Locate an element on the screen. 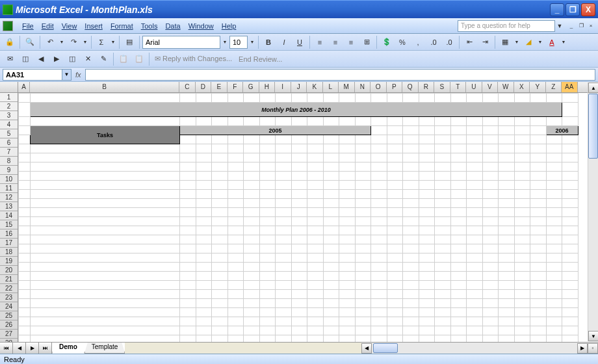 Image resolution: width=598 pixels, height=364 pixels. vertical-scrollbar: ▲ ▼ is located at coordinates (593, 212).